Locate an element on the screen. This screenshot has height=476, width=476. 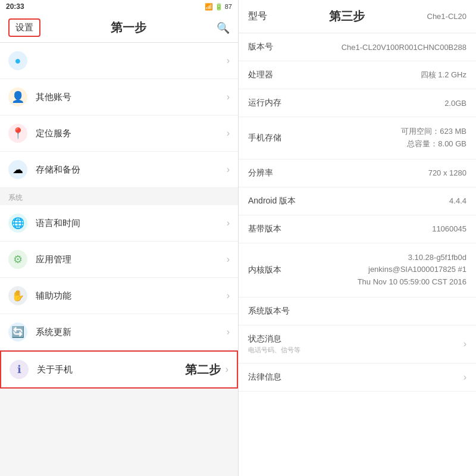
about-row: ℹ 关于手机 第二步 › is located at coordinates (119, 369).